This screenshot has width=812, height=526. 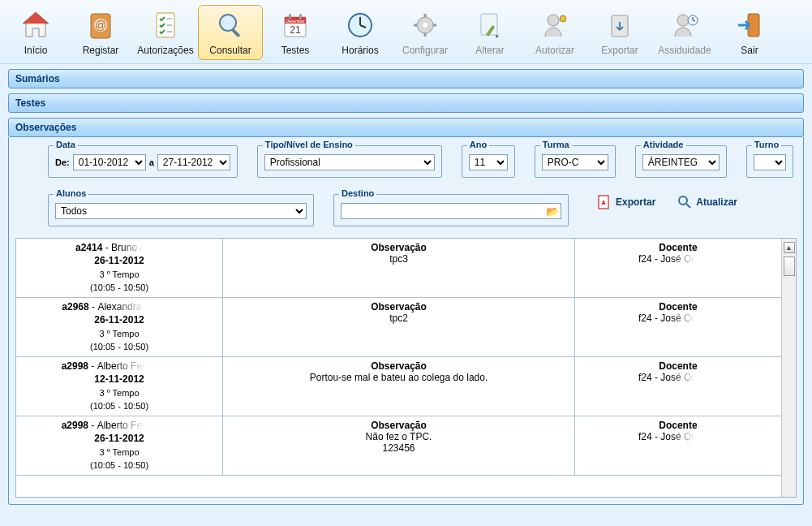 What do you see at coordinates (685, 202) in the screenshot?
I see `magnifier-small-icon` at bounding box center [685, 202].